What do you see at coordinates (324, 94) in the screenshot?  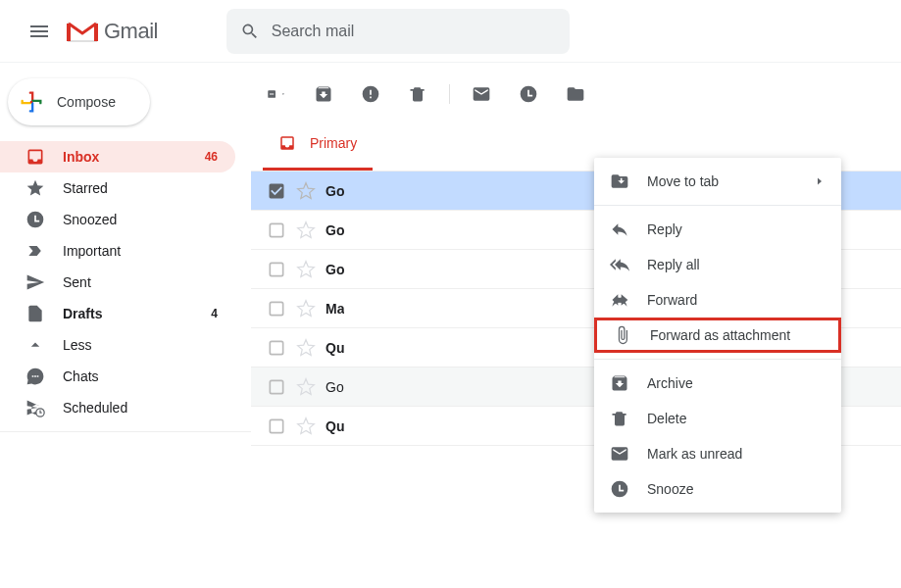 I see `archive-button` at bounding box center [324, 94].